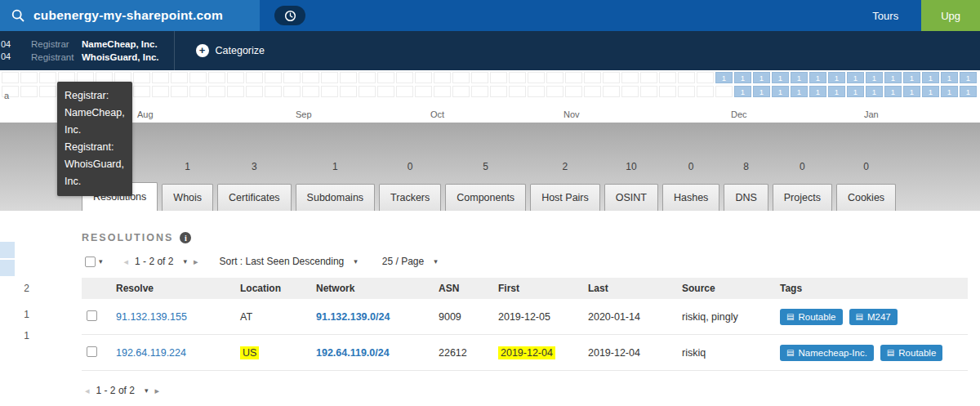 Image resolution: width=980 pixels, height=406 pixels. What do you see at coordinates (101, 261) in the screenshot?
I see `select-all-caret-icon: ▾` at bounding box center [101, 261].